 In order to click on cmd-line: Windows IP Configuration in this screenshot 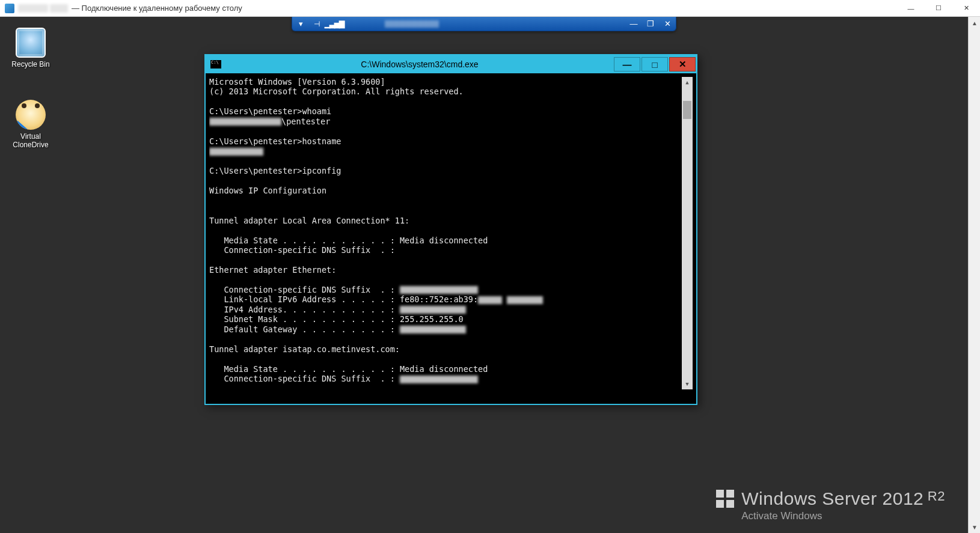, I will do `click(268, 190)`.